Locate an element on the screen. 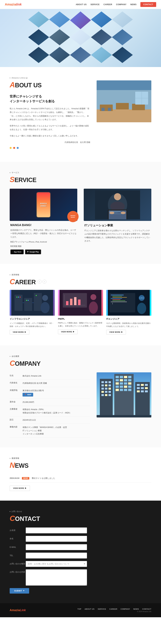 Image resolution: width=161 pixels, height=644 pixels. hero-section is located at coordinates (80, 38).